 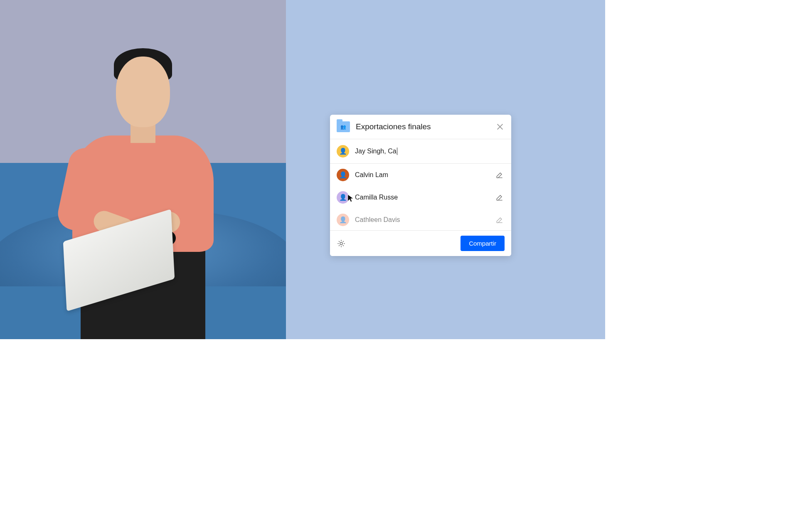 What do you see at coordinates (341, 244) in the screenshot?
I see `settings-icon` at bounding box center [341, 244].